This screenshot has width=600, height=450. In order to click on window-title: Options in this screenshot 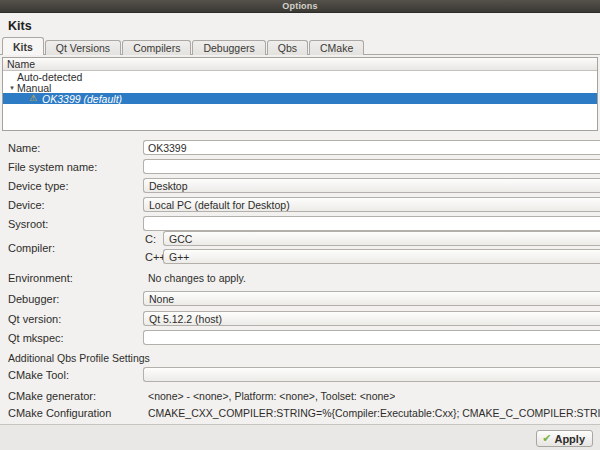, I will do `click(300, 6)`.